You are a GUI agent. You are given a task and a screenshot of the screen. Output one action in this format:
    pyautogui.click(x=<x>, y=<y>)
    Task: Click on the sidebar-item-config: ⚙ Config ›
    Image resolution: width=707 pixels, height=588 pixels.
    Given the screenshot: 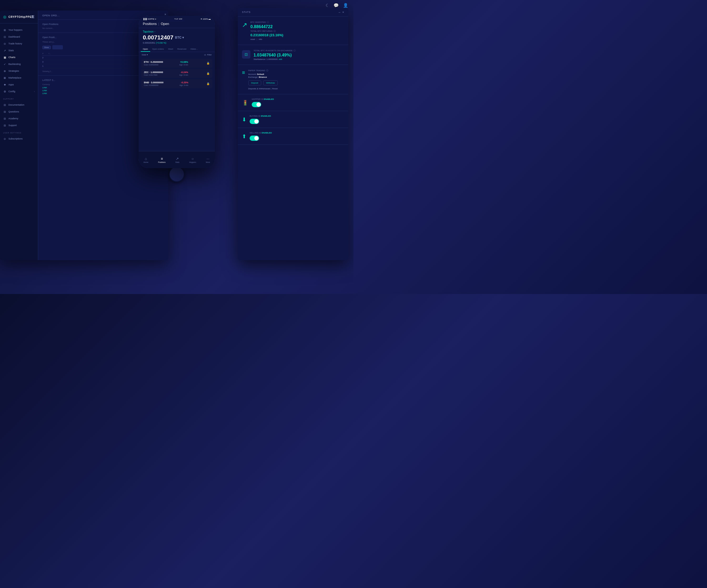 What is the action you would take?
    pyautogui.click(x=19, y=91)
    